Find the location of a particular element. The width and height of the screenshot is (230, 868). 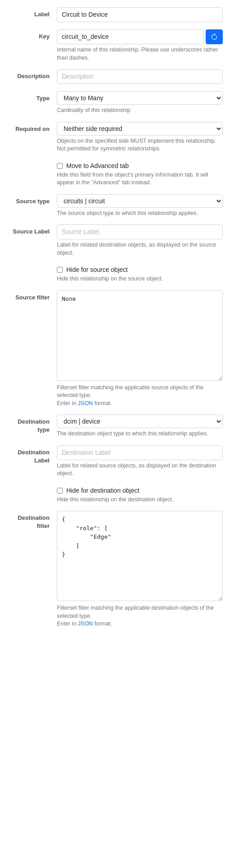

source-filter-content: None Filterset filter matching the appli… is located at coordinates (140, 349).